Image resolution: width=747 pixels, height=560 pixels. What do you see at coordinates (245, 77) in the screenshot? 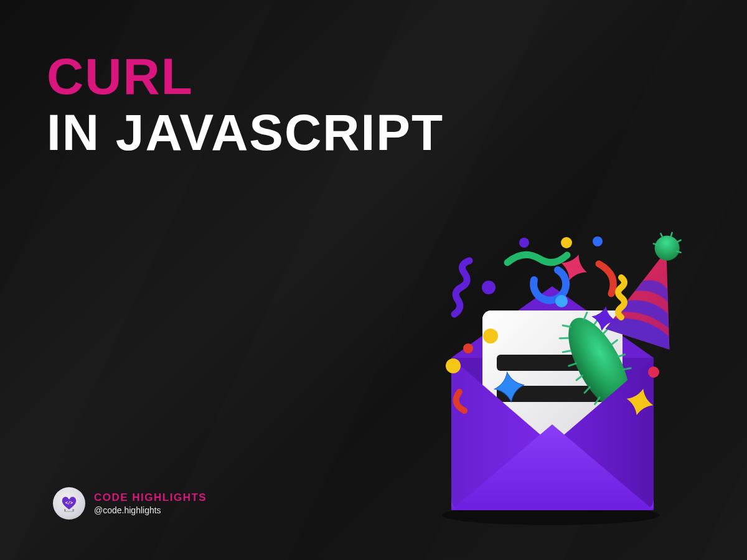
I see `title-line-1: CURL` at bounding box center [245, 77].